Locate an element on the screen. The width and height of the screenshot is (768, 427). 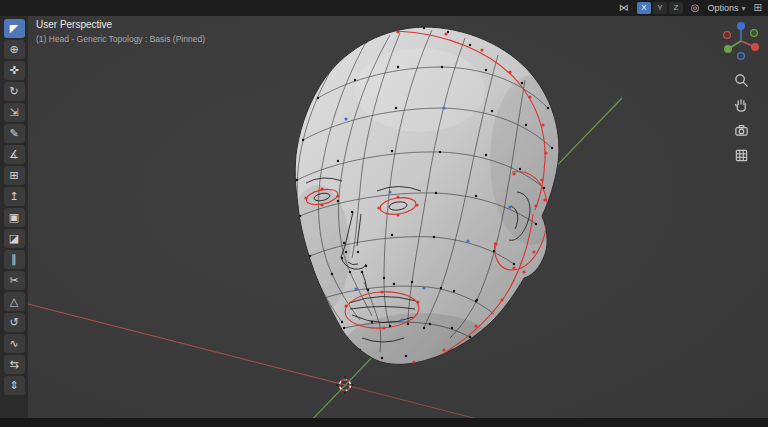
tool-icon: ↻ is located at coordinates (14, 91).